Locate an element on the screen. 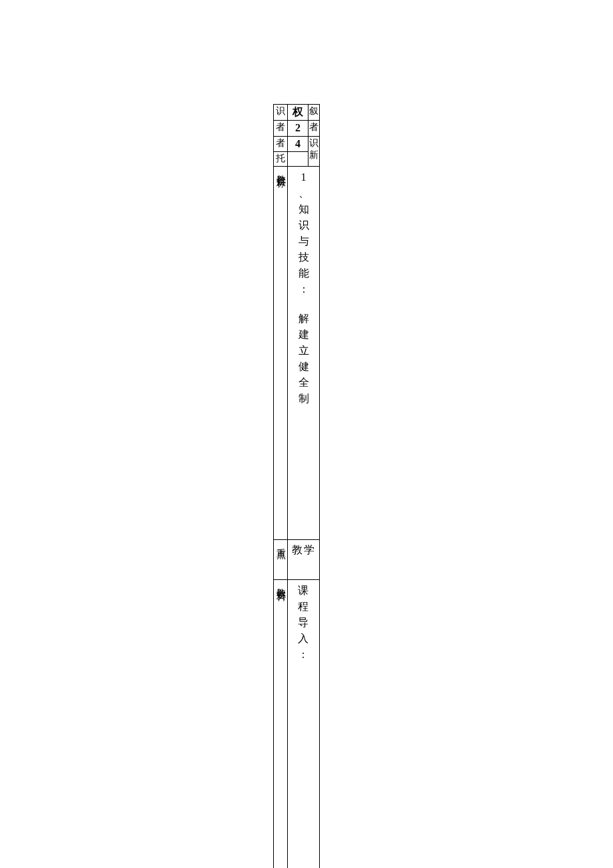 The height and width of the screenshot is (868, 613). left-cell-2: 者 is located at coordinates (281, 128).